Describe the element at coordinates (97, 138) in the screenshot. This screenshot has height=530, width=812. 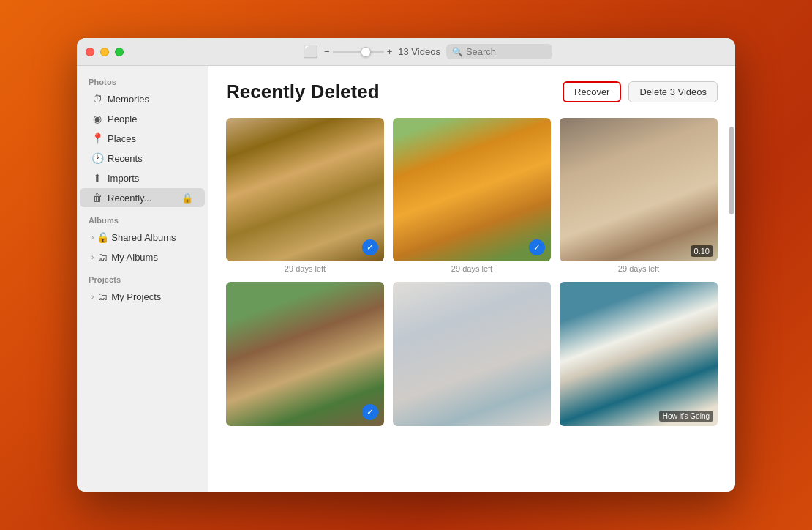
I see `places-icon: 📍` at that location.